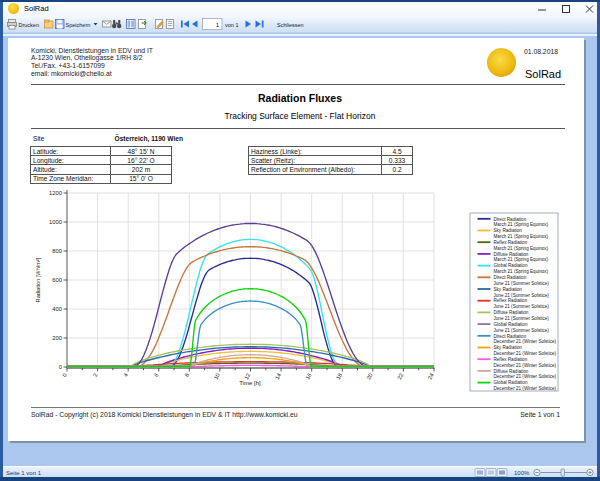  I want to click on svg-text: Time [h], so click(250, 383).